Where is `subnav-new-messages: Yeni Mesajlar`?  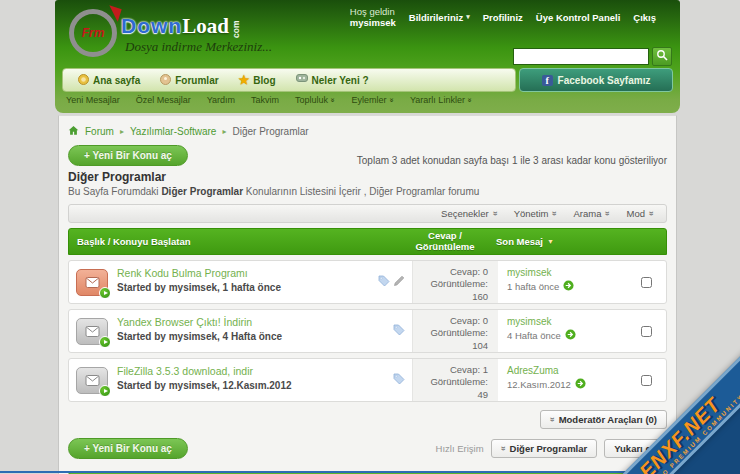 subnav-new-messages: Yeni Mesajlar is located at coordinates (93, 100).